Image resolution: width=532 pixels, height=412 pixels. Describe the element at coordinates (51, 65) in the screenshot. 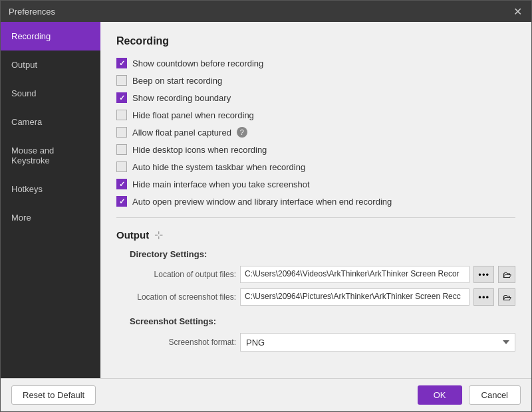

I see `sidebar-item-output: Output` at that location.